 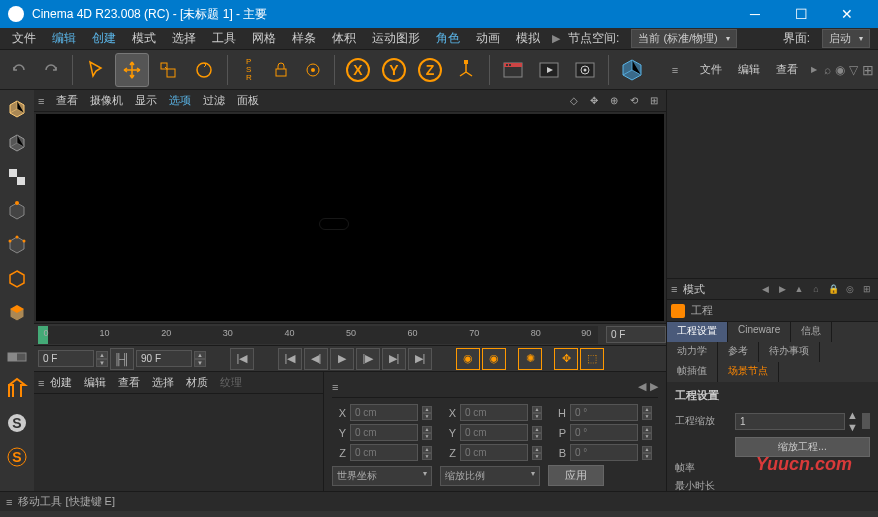 I want to click on object-manager-tree, so click(x=772, y=184).